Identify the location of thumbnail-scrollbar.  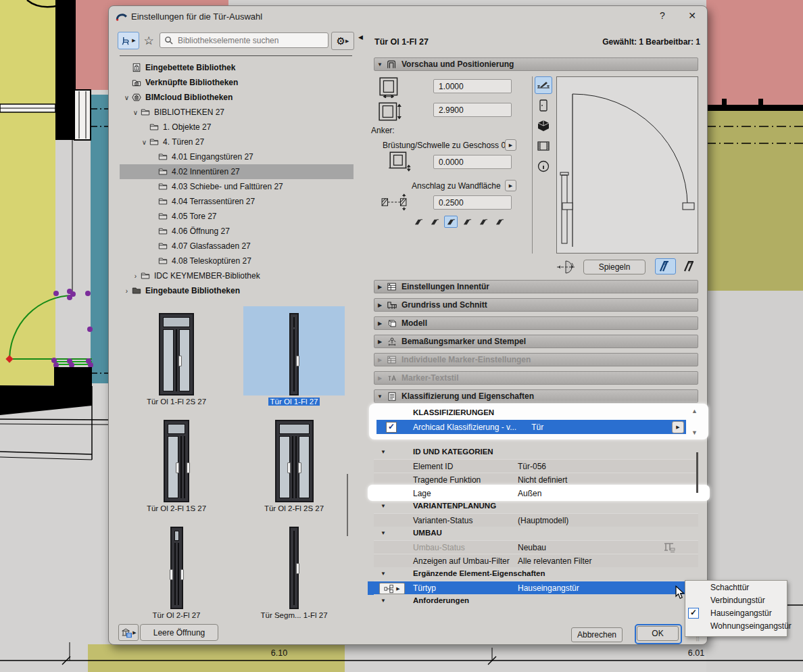
(347, 505).